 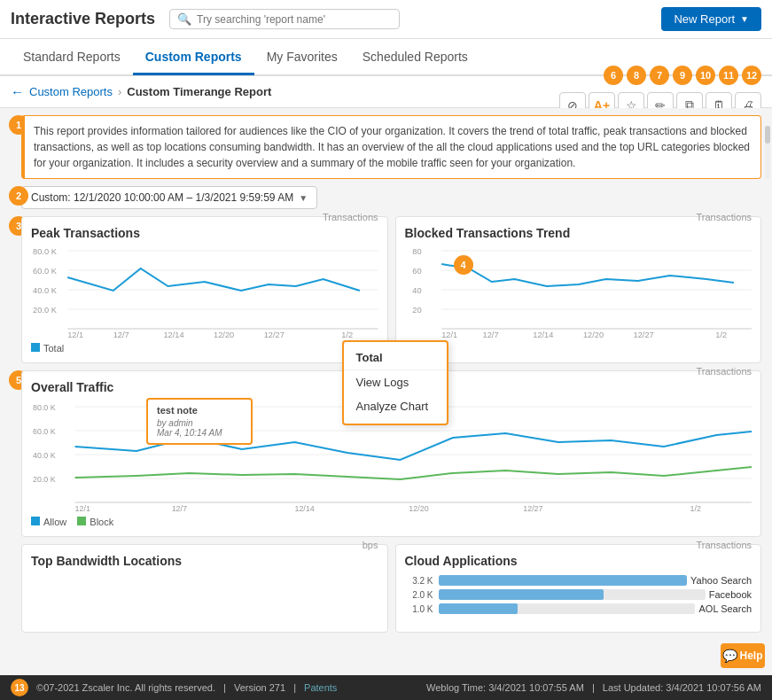 What do you see at coordinates (461, 561) in the screenshot?
I see `cloud-apps-title: Cloud Applications` at bounding box center [461, 561].